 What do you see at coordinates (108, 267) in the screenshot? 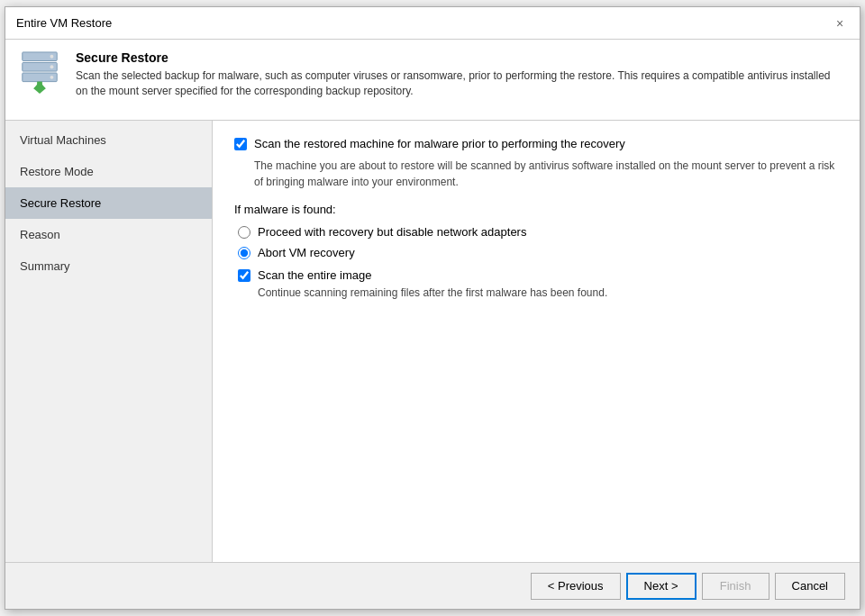
I see `sidebar-item-summary: Summary` at bounding box center [108, 267].